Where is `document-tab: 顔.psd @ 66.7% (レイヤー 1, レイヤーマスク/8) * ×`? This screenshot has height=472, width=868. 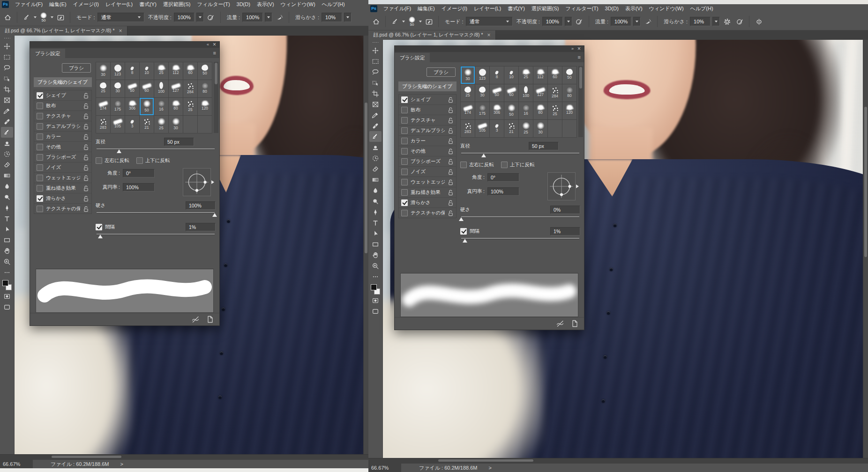
document-tab: 顔.psd @ 66.7% (レイヤー 1, レイヤーマスク/8) * × is located at coordinates (432, 35).